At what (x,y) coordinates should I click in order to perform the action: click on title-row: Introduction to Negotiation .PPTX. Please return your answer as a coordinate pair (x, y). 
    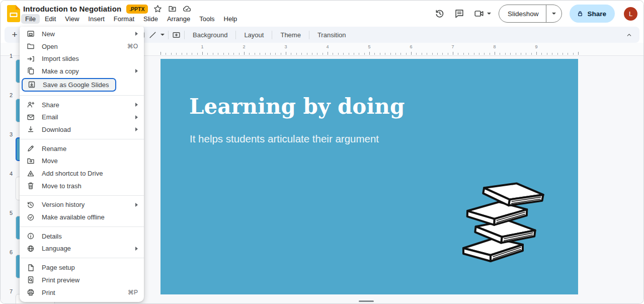
    Looking at the image, I should click on (108, 9).